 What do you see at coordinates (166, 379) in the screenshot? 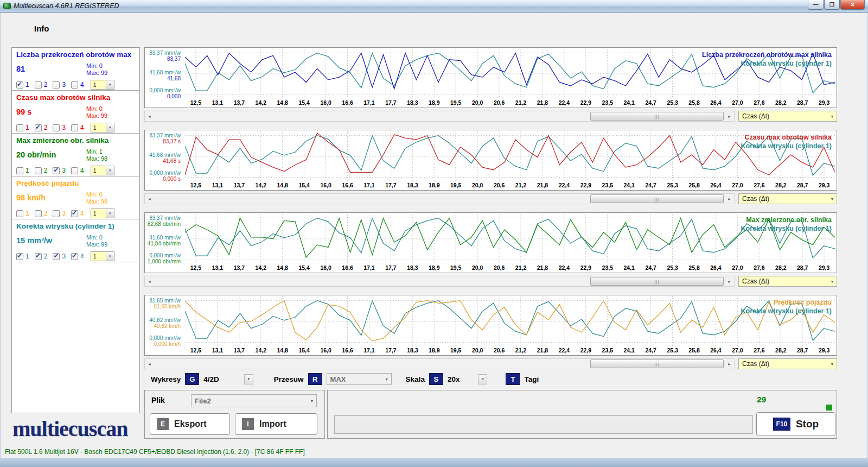
I see `wykresy-label: Wykresy` at bounding box center [166, 379].